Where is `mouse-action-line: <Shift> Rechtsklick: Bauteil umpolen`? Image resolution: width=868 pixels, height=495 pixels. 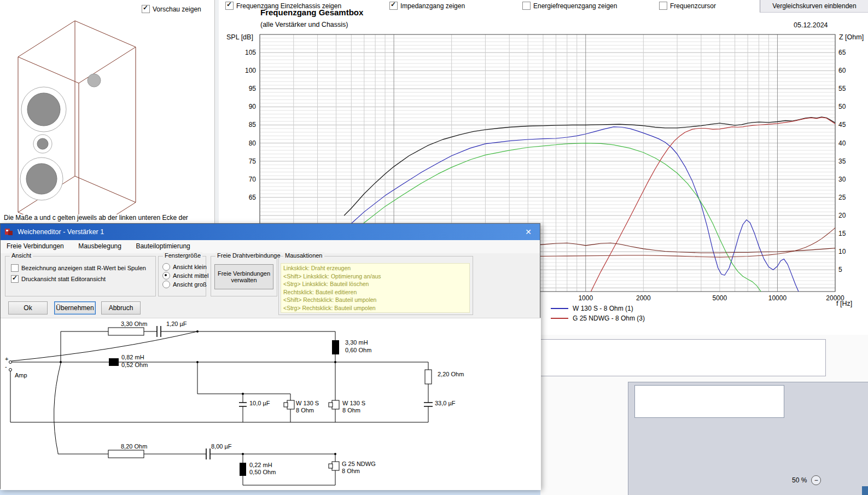
mouse-action-line: <Shift> Rechtsklick: Bauteil umpolen is located at coordinates (375, 300).